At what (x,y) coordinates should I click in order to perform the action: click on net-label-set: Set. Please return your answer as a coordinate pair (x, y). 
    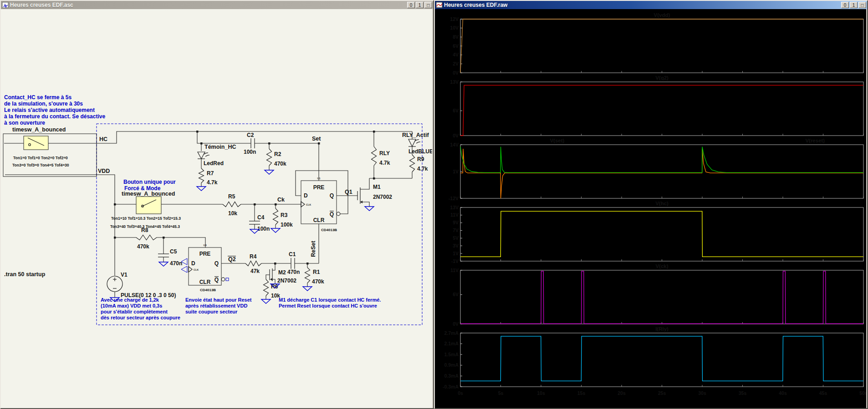
    Looking at the image, I should click on (317, 139).